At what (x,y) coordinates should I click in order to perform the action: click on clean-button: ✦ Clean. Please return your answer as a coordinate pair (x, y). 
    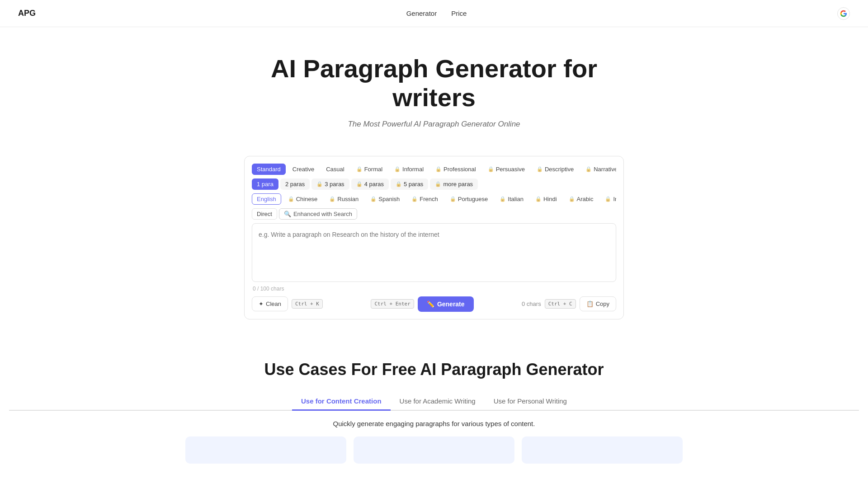
    Looking at the image, I should click on (270, 304).